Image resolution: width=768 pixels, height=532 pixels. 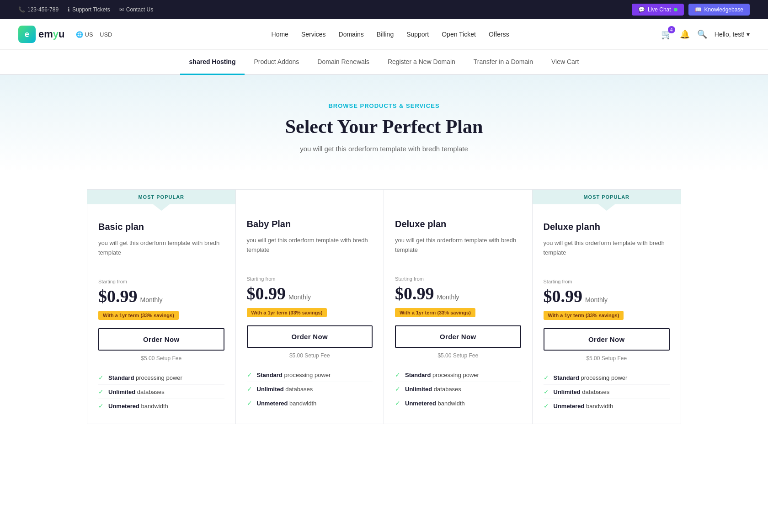 What do you see at coordinates (607, 358) in the screenshot?
I see `setup-fee-deluxeh: $5.00 Setup Fee` at bounding box center [607, 358].